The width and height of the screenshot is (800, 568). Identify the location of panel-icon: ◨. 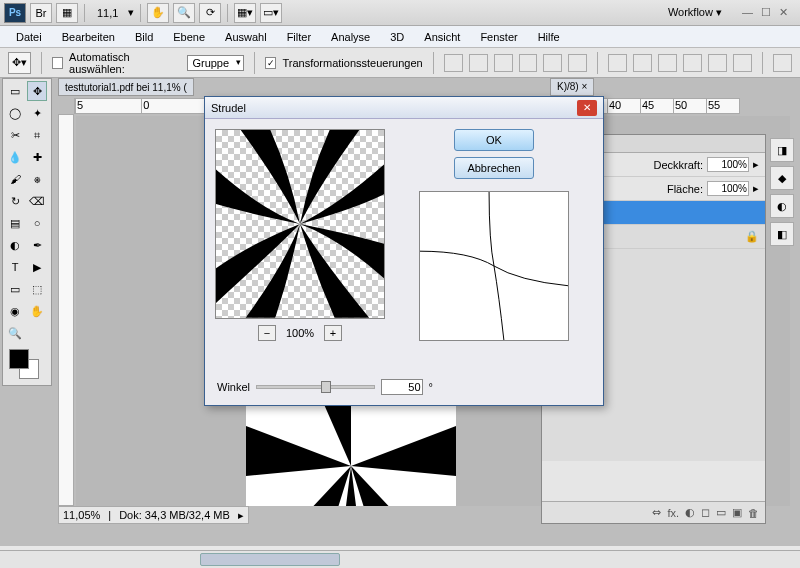
(782, 150).